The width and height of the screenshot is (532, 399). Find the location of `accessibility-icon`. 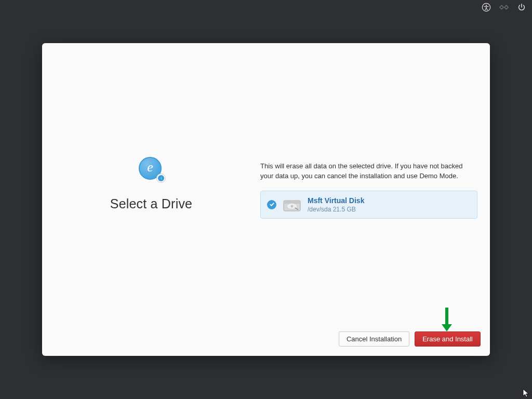

accessibility-icon is located at coordinates (486, 7).